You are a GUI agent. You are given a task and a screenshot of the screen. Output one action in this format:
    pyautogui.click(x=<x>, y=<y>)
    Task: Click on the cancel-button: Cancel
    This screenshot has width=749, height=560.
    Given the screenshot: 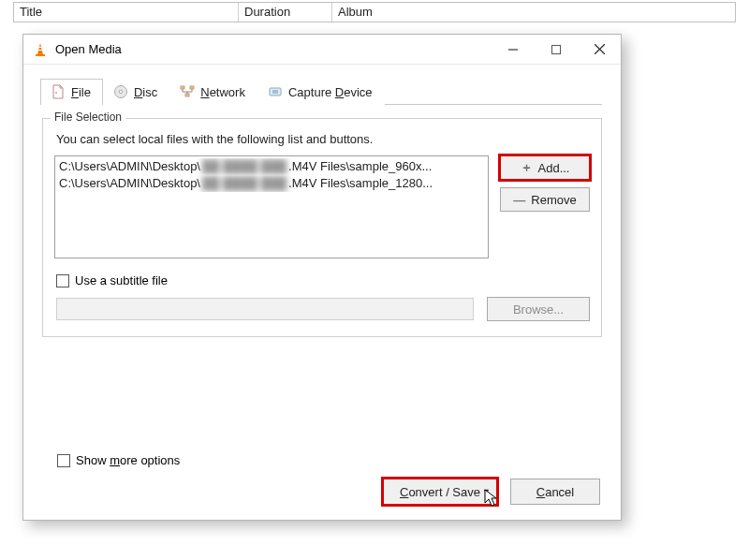 What is the action you would take?
    pyautogui.click(x=555, y=492)
    